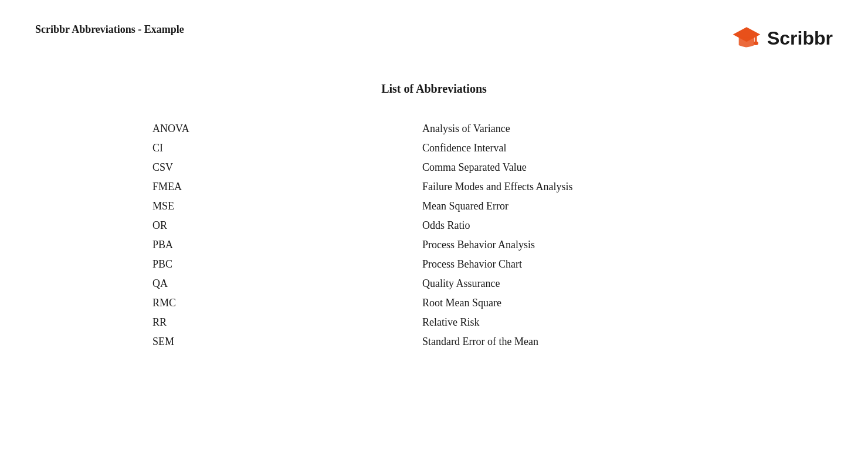 This screenshot has height=453, width=868. Describe the element at coordinates (282, 264) in the screenshot. I see `abbr-short: PBC` at that location.